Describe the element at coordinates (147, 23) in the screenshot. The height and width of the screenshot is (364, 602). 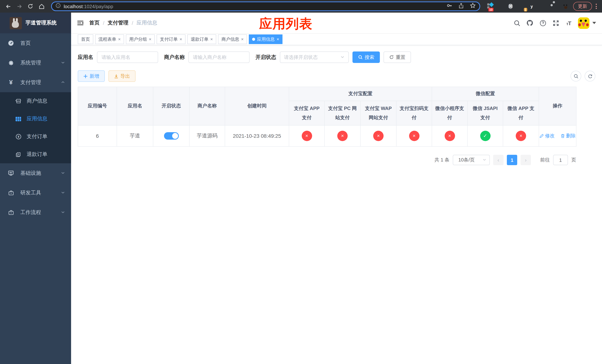
I see `breadcrumb-current: 应用信息` at that location.